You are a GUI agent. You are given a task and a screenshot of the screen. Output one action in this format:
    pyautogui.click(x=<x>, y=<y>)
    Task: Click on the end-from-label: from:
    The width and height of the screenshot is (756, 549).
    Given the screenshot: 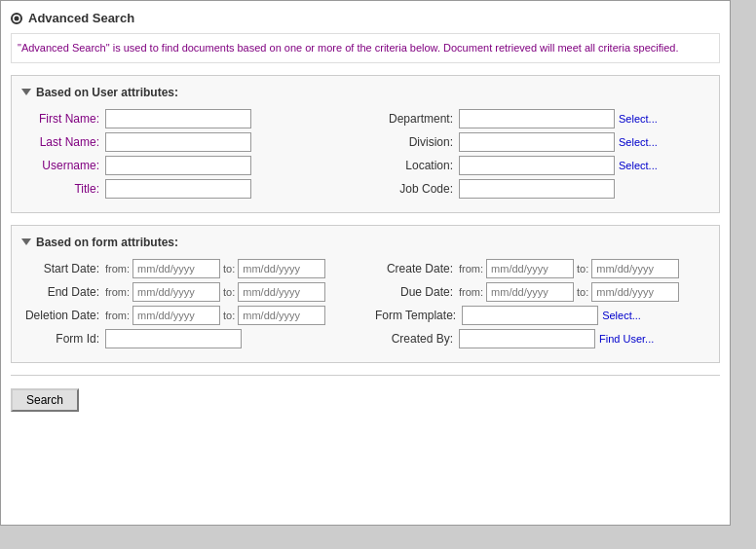 What is the action you would take?
    pyautogui.click(x=117, y=292)
    